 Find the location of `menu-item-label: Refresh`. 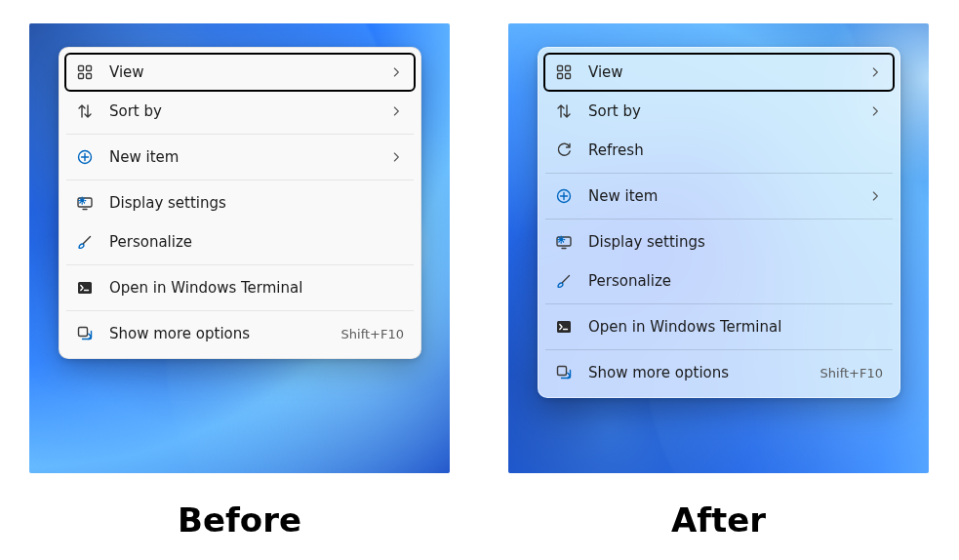

menu-item-label: Refresh is located at coordinates (736, 150).